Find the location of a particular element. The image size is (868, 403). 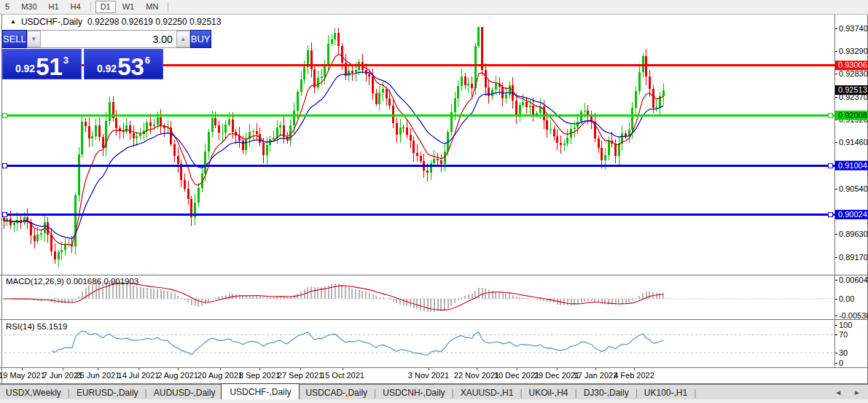

timeframe-button-H1: H1 is located at coordinates (54, 7).